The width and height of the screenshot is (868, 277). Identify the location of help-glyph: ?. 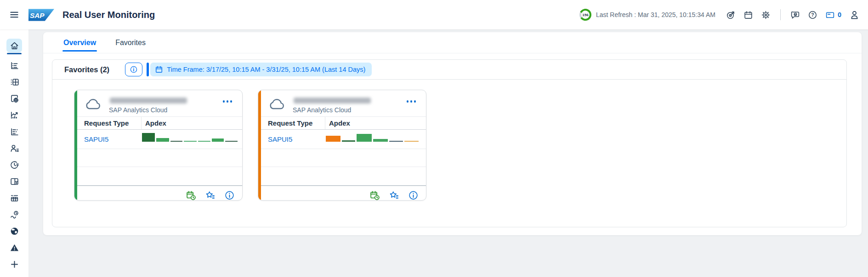
(812, 15).